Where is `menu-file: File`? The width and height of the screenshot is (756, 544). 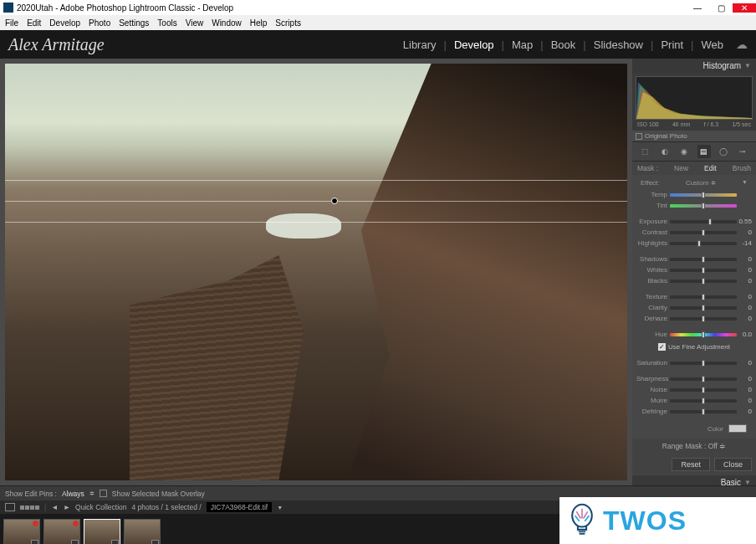 menu-file: File is located at coordinates (12, 23).